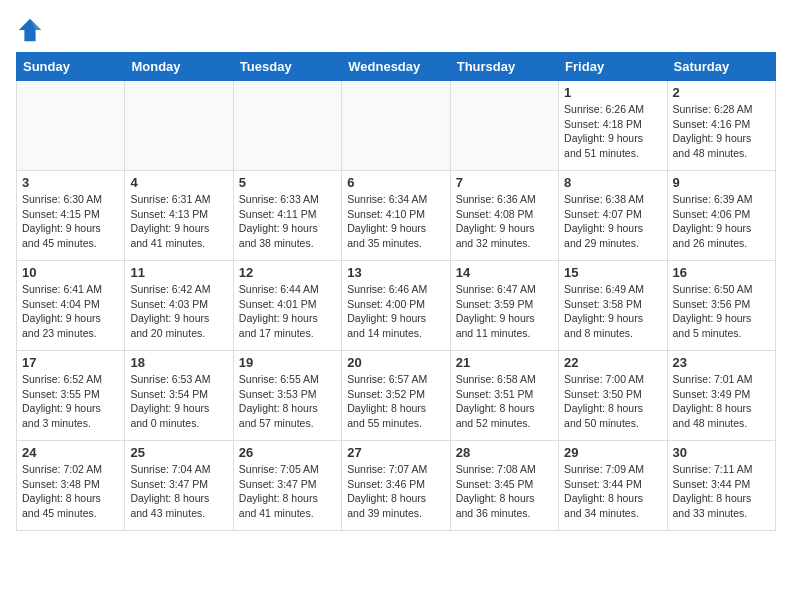 The height and width of the screenshot is (612, 792). Describe the element at coordinates (612, 492) in the screenshot. I see `day-info: Sunrise: 7:09 AM Sunset: 3:44 PM Dayligh…` at that location.